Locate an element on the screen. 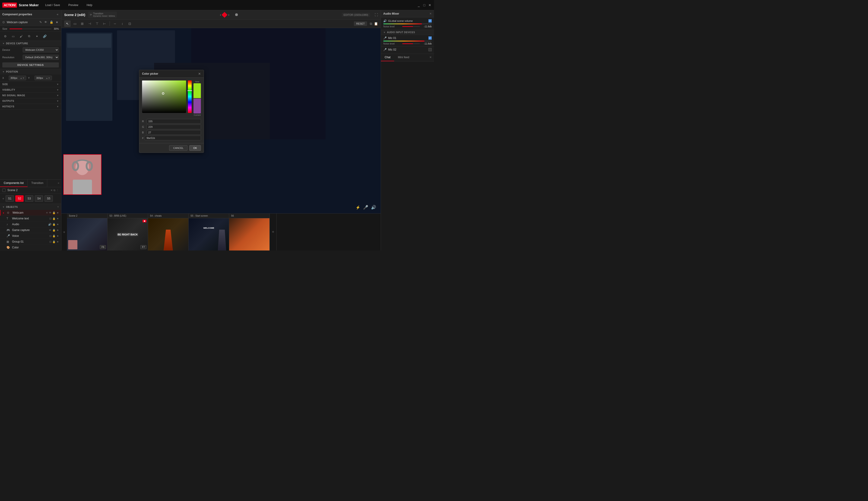 The height and width of the screenshot is (501, 868). noise-bar is located at coordinates (411, 26).